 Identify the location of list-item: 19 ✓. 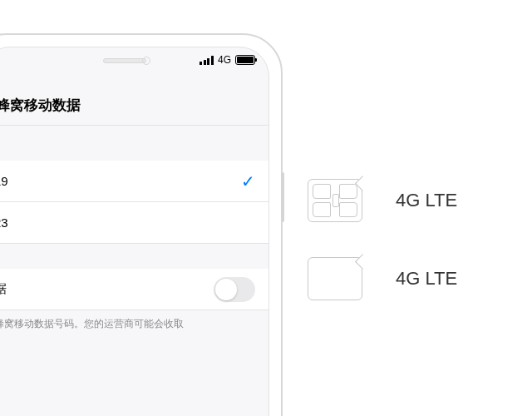
(135, 181).